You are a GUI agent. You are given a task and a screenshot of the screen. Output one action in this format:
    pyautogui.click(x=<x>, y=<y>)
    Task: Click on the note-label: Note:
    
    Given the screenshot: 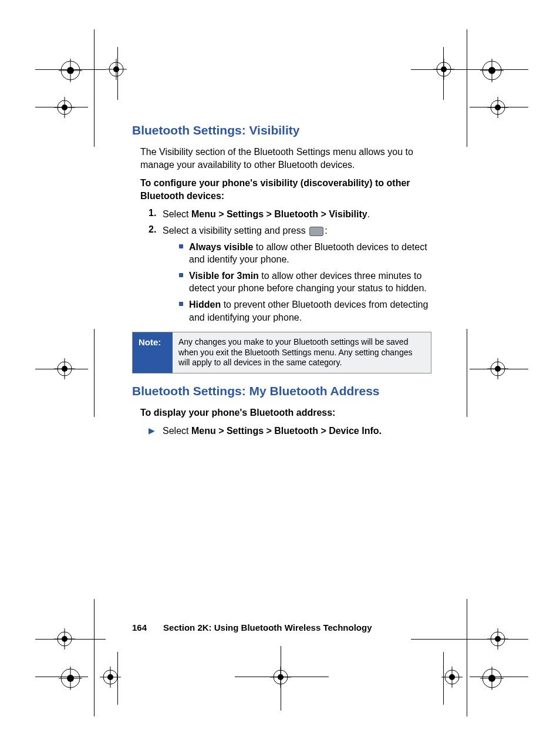 What is the action you would take?
    pyautogui.click(x=153, y=352)
    